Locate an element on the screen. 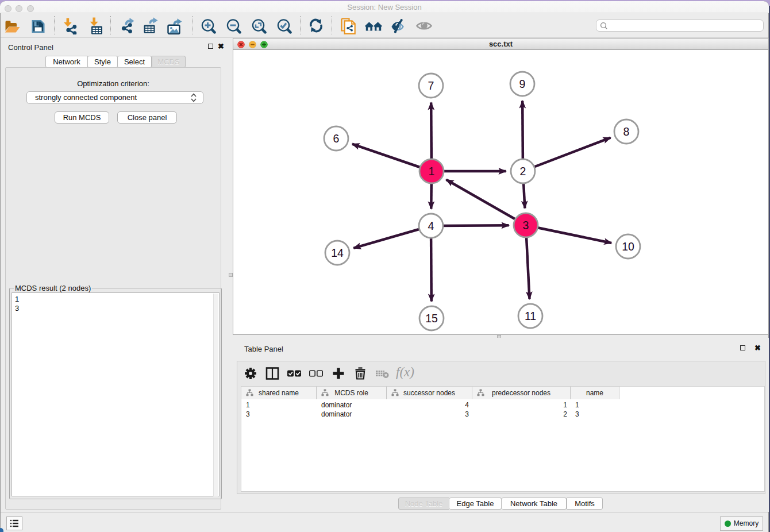 This screenshot has height=532, width=770. svg-text: 1 is located at coordinates (432, 171).